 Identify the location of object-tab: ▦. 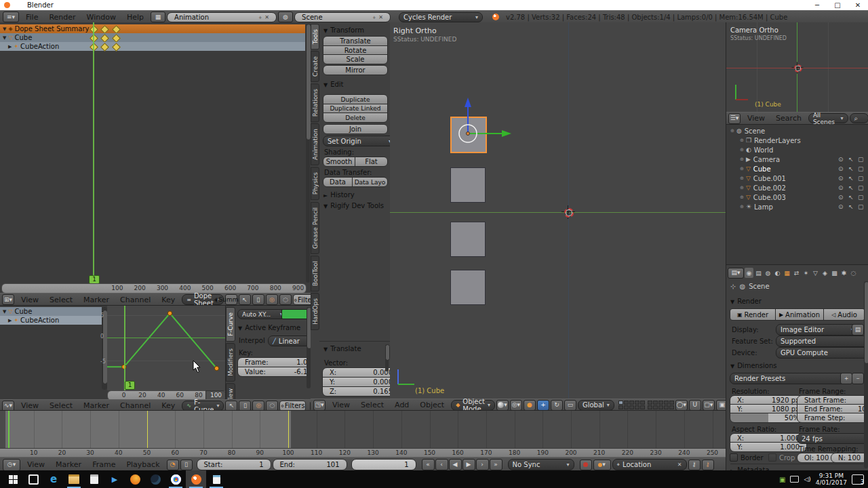
(787, 272).